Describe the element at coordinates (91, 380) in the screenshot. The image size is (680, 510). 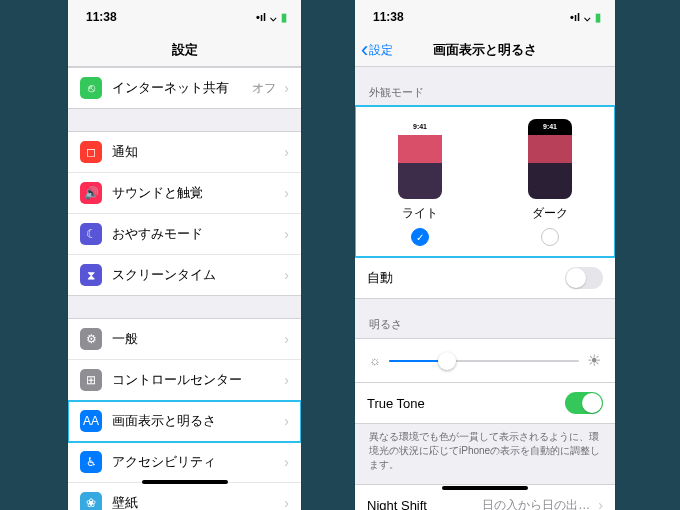
I see `control-icon: ⊞` at that location.